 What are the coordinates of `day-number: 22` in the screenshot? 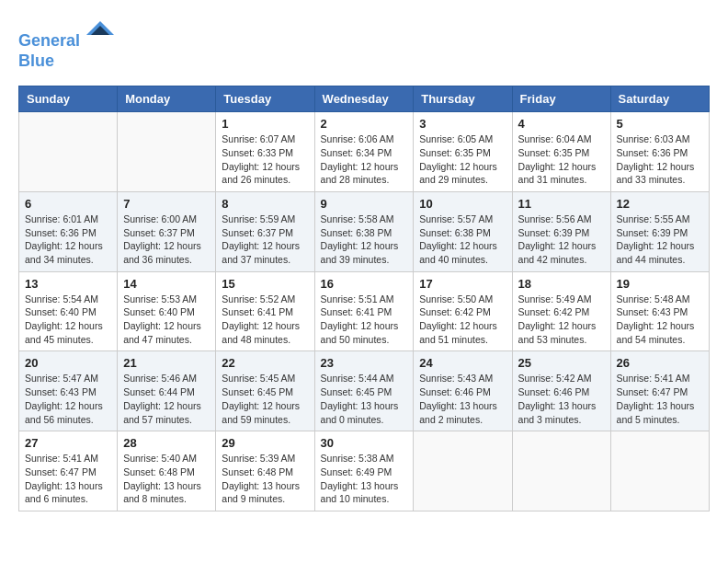 It's located at (265, 362).